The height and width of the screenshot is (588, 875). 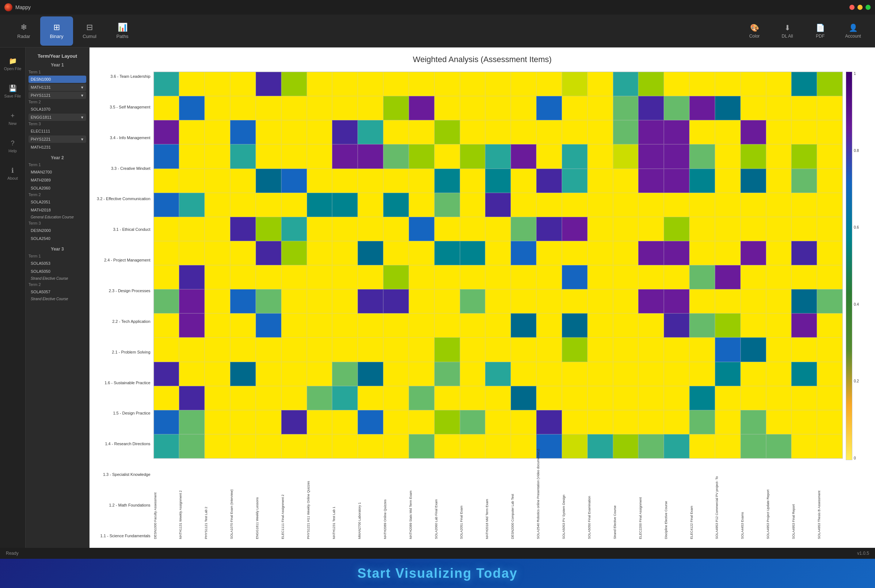 What do you see at coordinates (57, 31) in the screenshot?
I see `toolbar-binary: ⊞ Binary` at bounding box center [57, 31].